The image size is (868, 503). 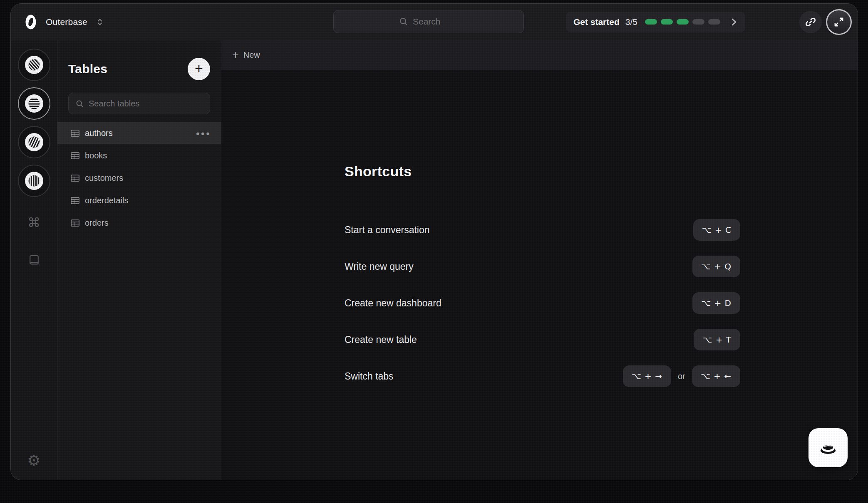 What do you see at coordinates (146, 104) in the screenshot?
I see `table-search-input` at bounding box center [146, 104].